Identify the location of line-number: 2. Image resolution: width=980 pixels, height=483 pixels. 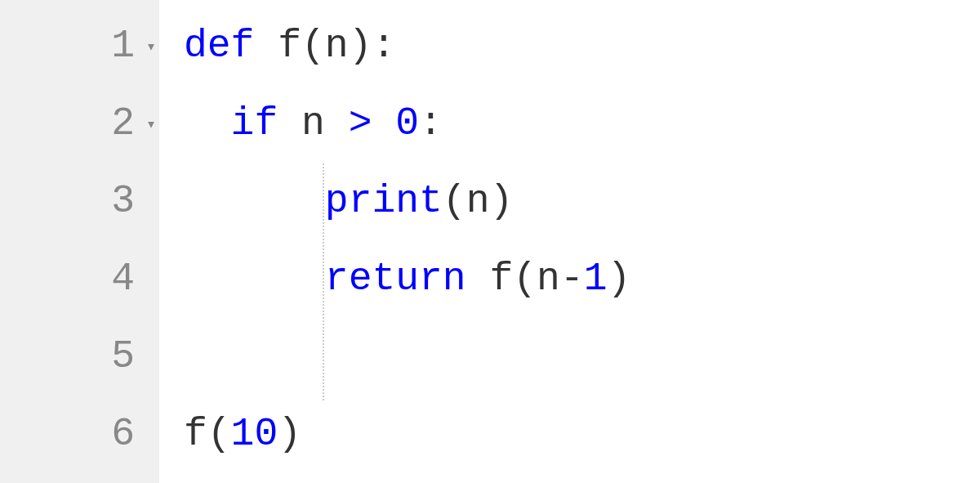
(122, 123).